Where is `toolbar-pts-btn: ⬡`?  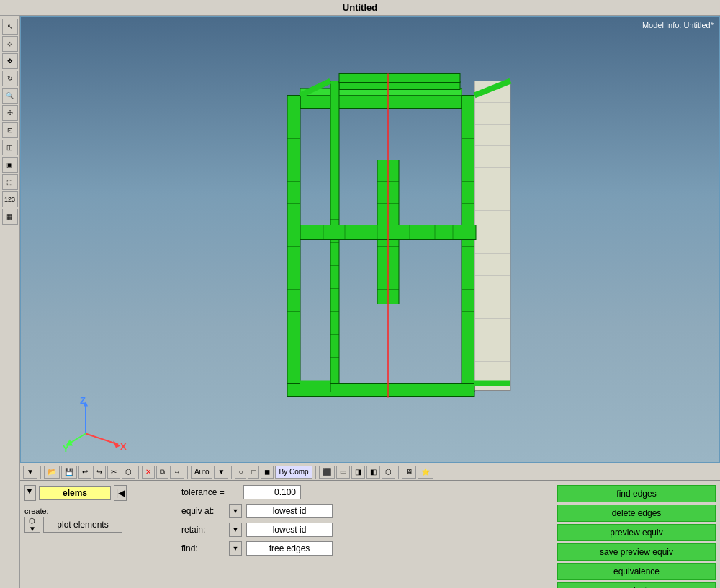
toolbar-pts-btn: ⬡ is located at coordinates (389, 472).